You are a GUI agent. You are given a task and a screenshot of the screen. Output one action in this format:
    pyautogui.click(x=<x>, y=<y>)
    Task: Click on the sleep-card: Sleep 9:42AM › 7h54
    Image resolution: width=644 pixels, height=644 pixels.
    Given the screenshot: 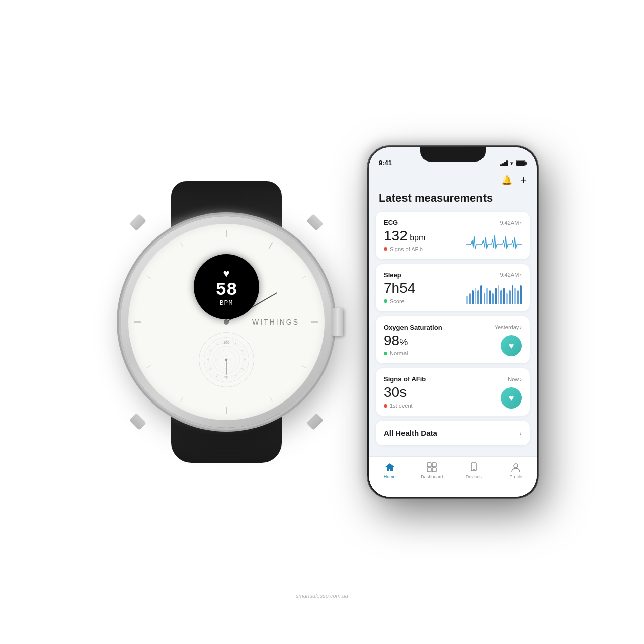 What is the action you would take?
    pyautogui.click(x=453, y=288)
    